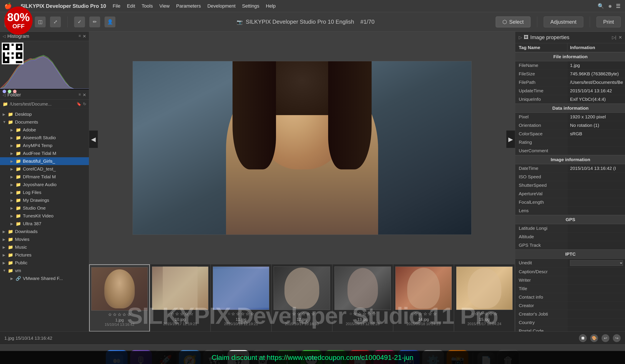  Describe the element at coordinates (44, 263) in the screenshot. I see `tree-item-public: ▶ 📁 Public` at that location.